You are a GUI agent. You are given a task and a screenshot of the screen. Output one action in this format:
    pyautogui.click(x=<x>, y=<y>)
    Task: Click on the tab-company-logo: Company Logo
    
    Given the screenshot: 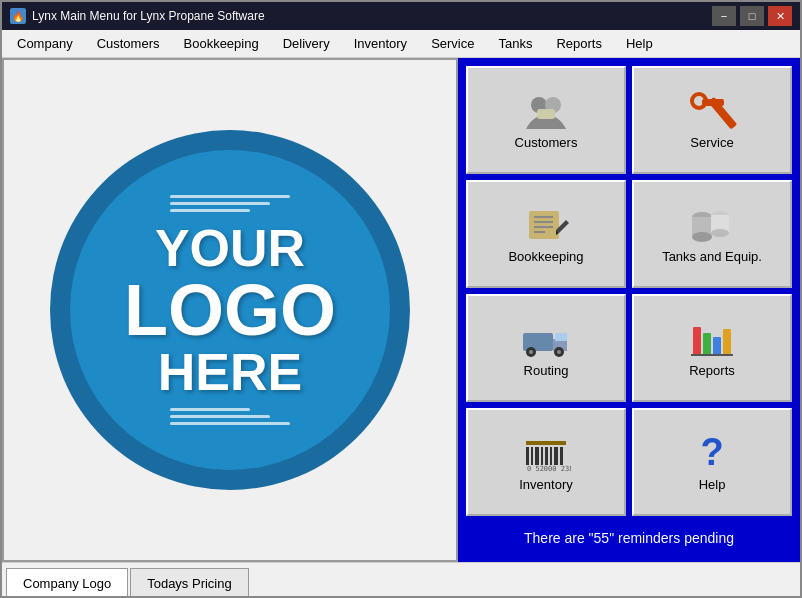 What is the action you would take?
    pyautogui.click(x=67, y=583)
    